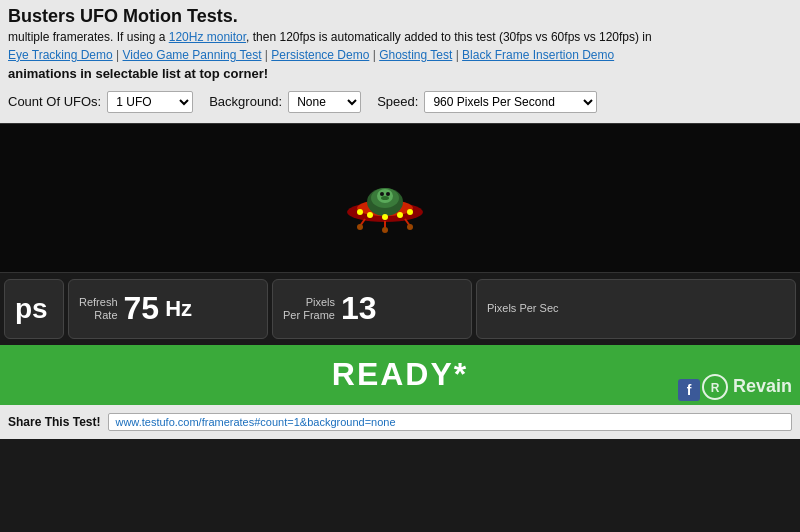 This screenshot has height=532, width=800. Describe the element at coordinates (450, 422) in the screenshot. I see `url-display: www.testufo.com/framerates#count=1&backg…` at that location.